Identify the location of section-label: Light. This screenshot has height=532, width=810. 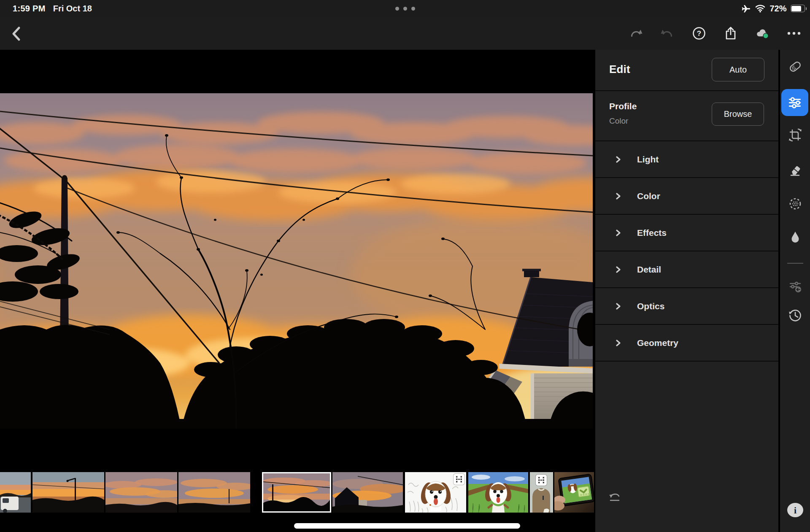
(648, 159).